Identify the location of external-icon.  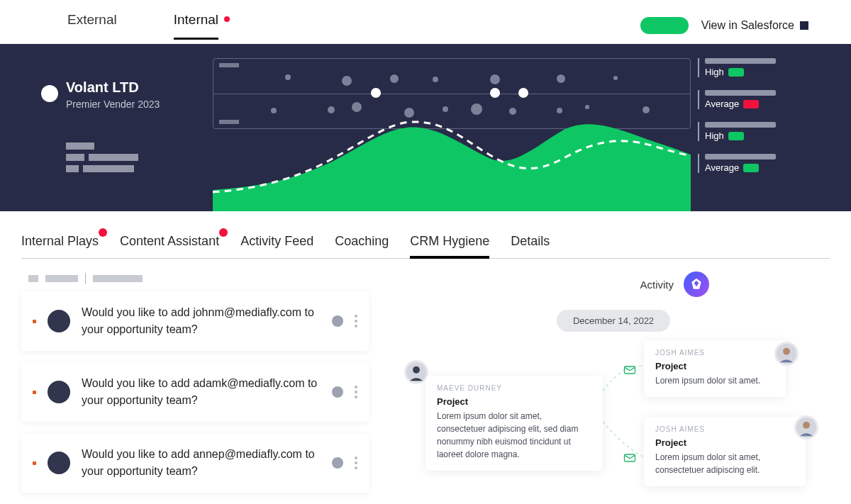
(804, 26).